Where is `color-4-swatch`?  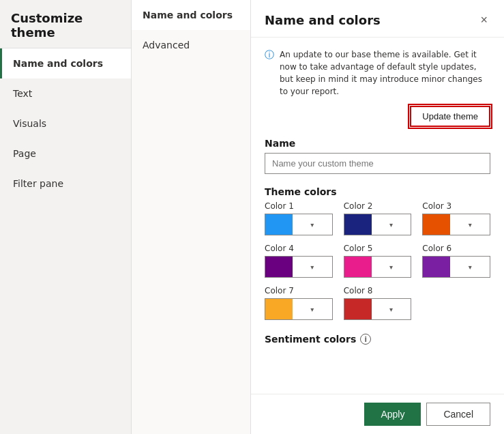
color-4-swatch is located at coordinates (279, 267).